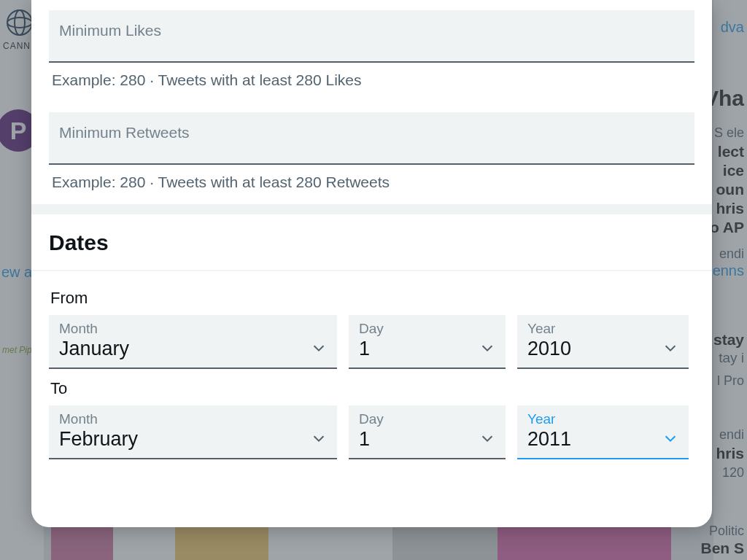  What do you see at coordinates (603, 440) in the screenshot?
I see `to-year-value: 2011` at bounding box center [603, 440].